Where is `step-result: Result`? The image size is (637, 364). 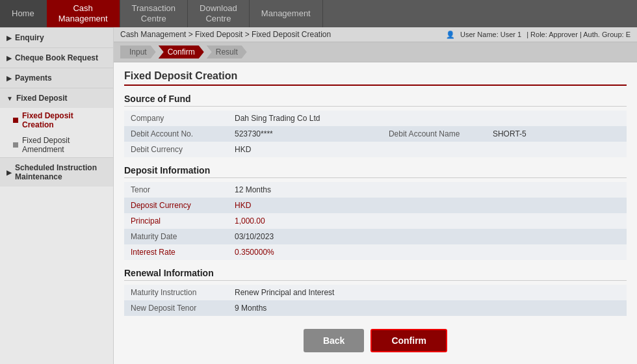 step-result: Result is located at coordinates (227, 52).